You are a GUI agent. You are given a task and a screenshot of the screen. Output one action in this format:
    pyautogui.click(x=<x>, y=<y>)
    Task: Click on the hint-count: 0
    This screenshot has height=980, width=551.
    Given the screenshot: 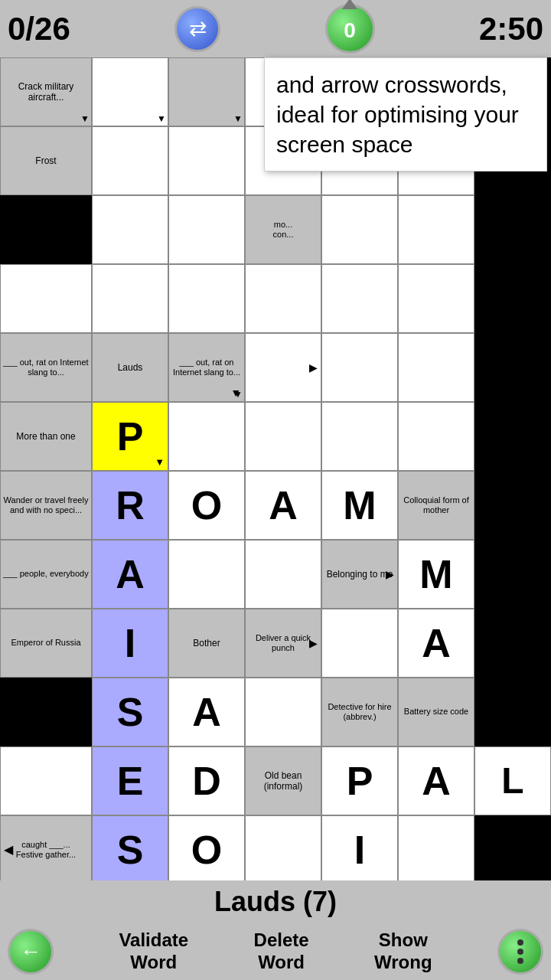 What is the action you would take?
    pyautogui.click(x=350, y=31)
    